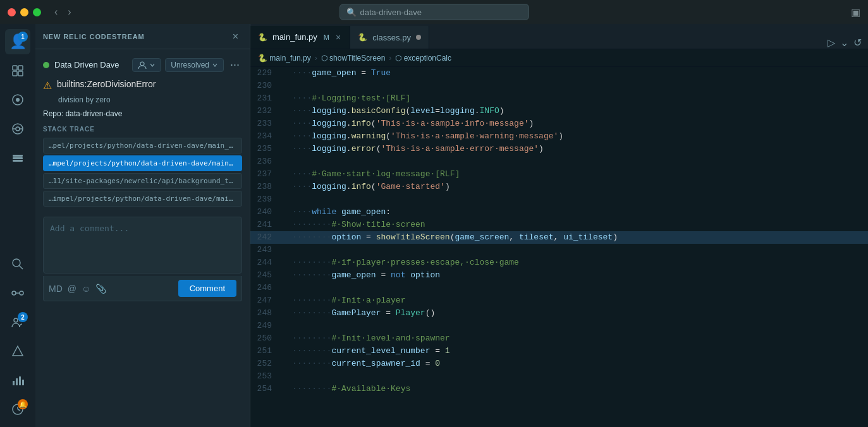 The height and width of the screenshot is (427, 868). I want to click on user-row: Data Driven Dave Unresolved, so click(143, 64).